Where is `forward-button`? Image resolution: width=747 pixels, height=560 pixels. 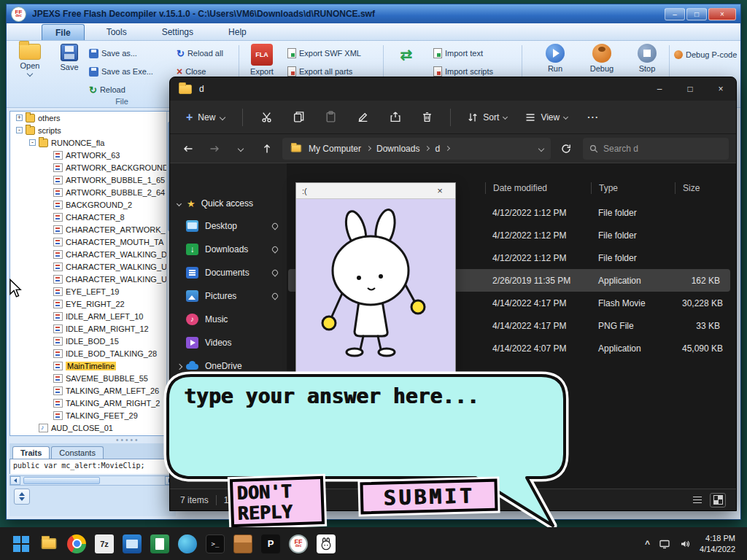
forward-button is located at coordinates (214, 149).